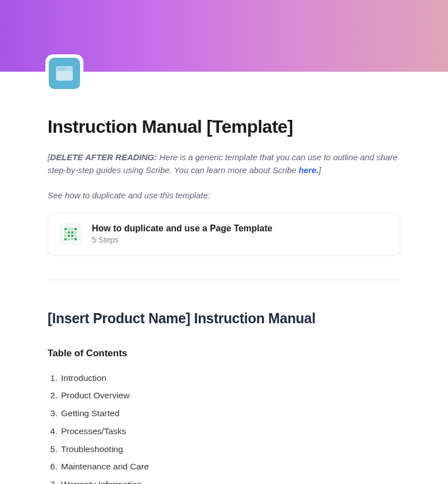 The width and height of the screenshot is (448, 484). Describe the element at coordinates (103, 157) in the screenshot. I see `delete-warning: DELETE AFTER READING:` at that location.